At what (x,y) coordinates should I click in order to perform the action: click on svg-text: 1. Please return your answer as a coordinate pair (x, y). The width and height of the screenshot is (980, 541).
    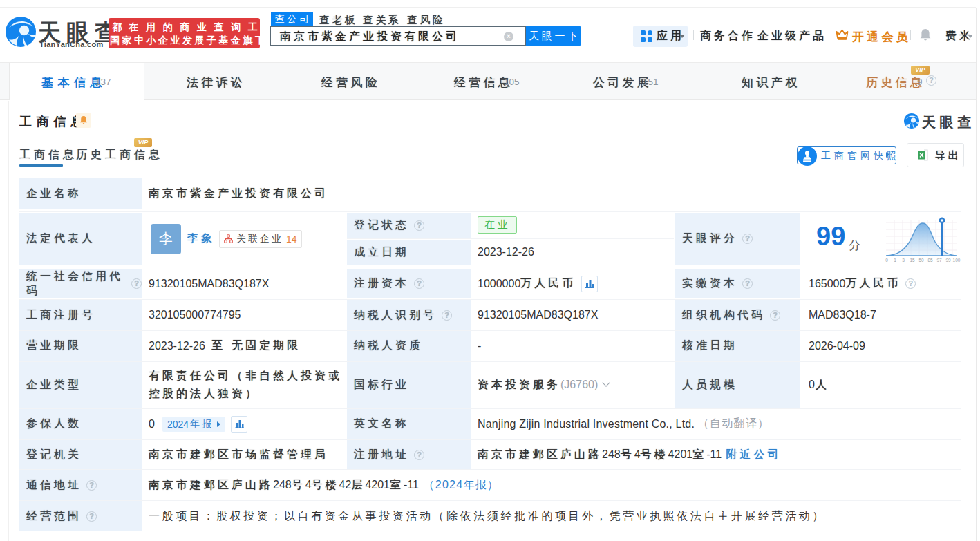
    Looking at the image, I should click on (895, 260).